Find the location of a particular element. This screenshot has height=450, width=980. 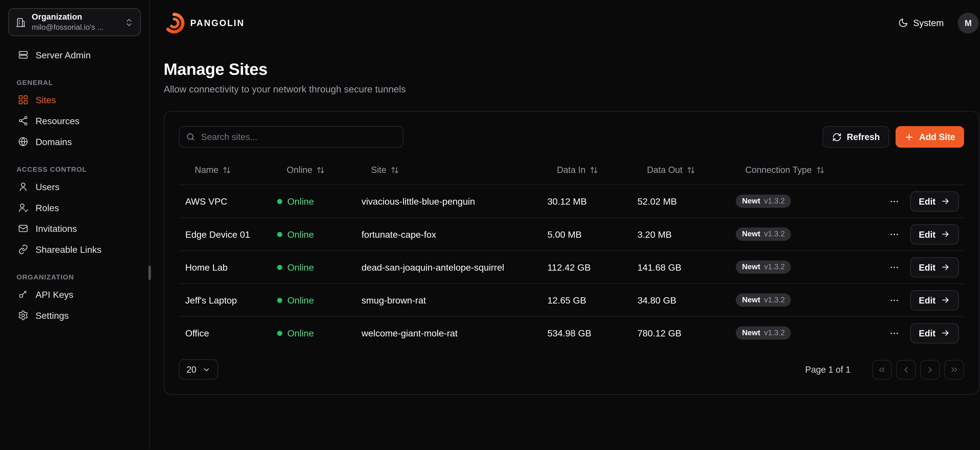

chevrons-up-down-icon is located at coordinates (129, 22).